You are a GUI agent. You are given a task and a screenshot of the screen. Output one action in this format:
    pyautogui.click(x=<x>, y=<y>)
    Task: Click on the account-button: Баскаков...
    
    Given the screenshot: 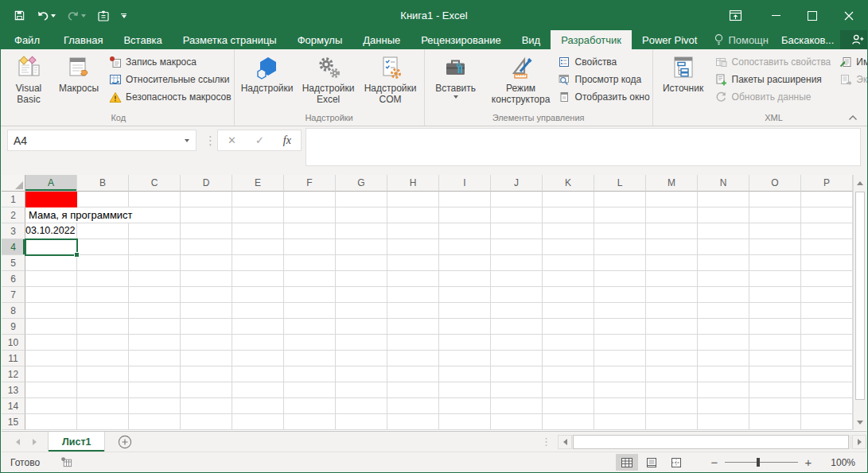 What is the action you would take?
    pyautogui.click(x=808, y=40)
    